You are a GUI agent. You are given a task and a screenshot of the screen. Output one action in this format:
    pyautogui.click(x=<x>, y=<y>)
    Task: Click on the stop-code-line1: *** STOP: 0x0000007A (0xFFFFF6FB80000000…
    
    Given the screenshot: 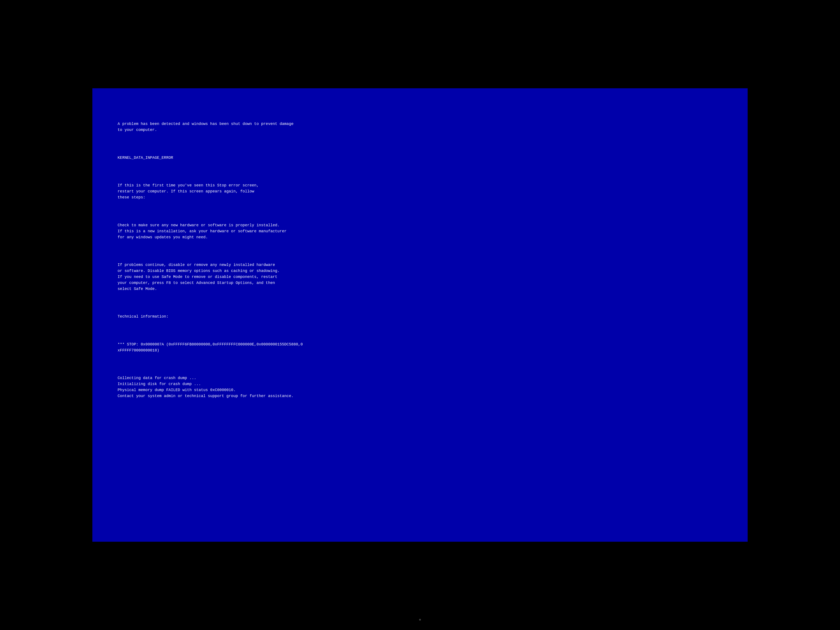 What is the action you would take?
    pyautogui.click(x=210, y=344)
    